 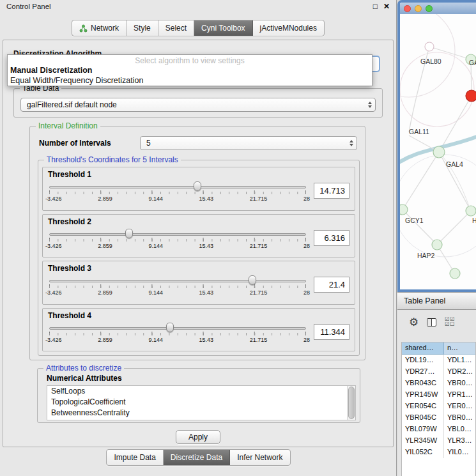 What do you see at coordinates (437, 322) in the screenshot?
I see `table-panel-toolbar: ⚙ ☑ ☑ ☑ ☐` at bounding box center [437, 322].